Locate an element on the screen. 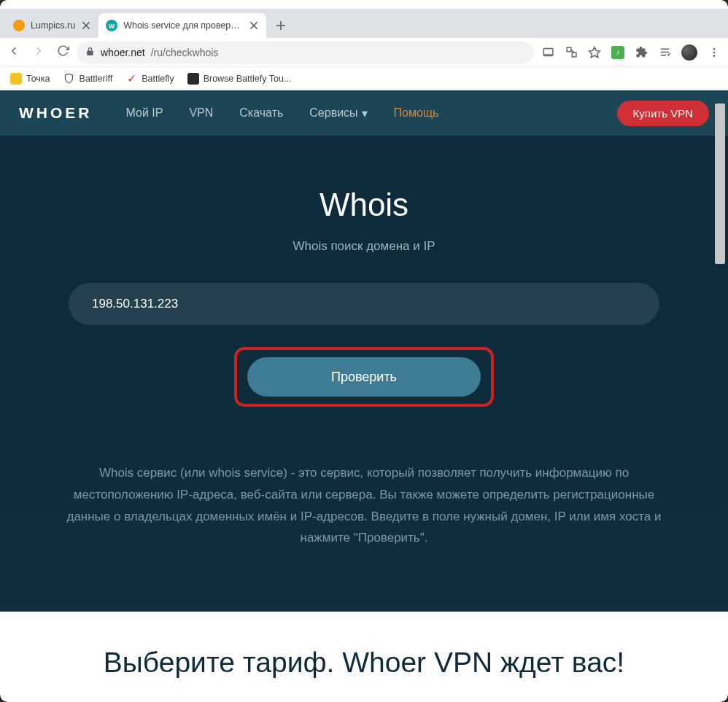 This screenshot has width=728, height=702. titlebar is located at coordinates (364, 4).